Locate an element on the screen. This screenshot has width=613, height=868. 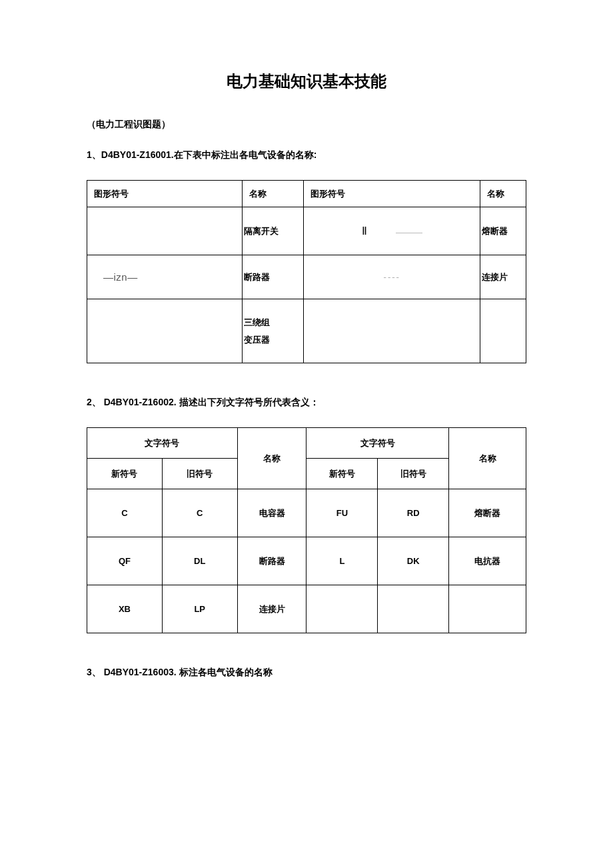
line-icon is located at coordinates (409, 233).